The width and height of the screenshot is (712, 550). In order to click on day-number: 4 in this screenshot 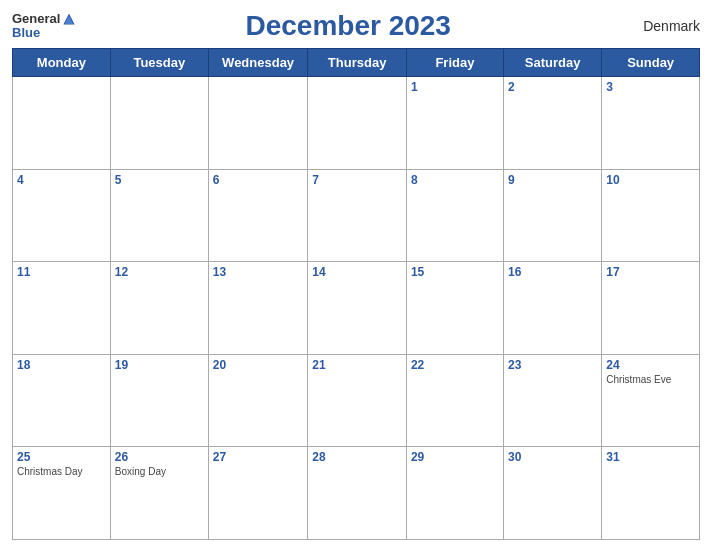, I will do `click(62, 180)`.